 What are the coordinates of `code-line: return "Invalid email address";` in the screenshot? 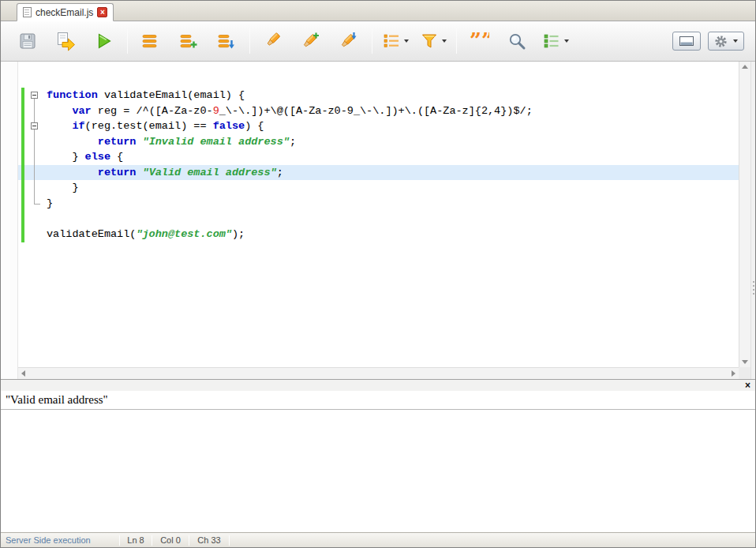 It's located at (379, 142).